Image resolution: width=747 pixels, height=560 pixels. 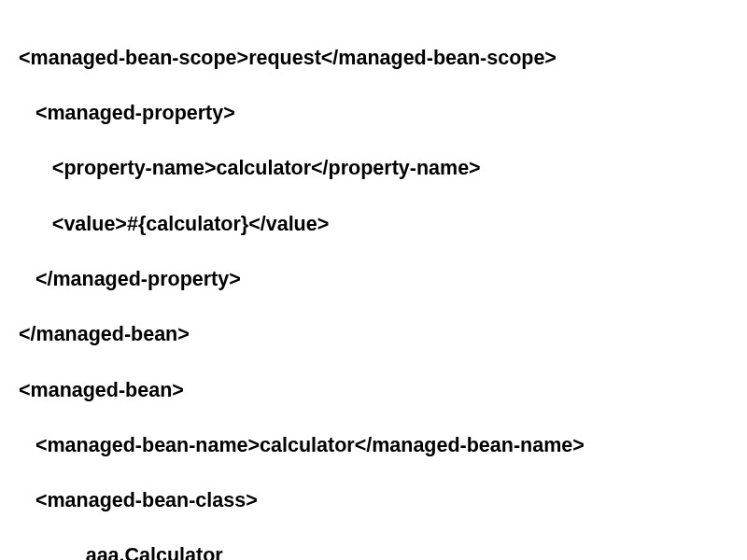 What do you see at coordinates (374, 446) in the screenshot?
I see `code-line: <managed-bean-name>calculator</managed-b…` at bounding box center [374, 446].